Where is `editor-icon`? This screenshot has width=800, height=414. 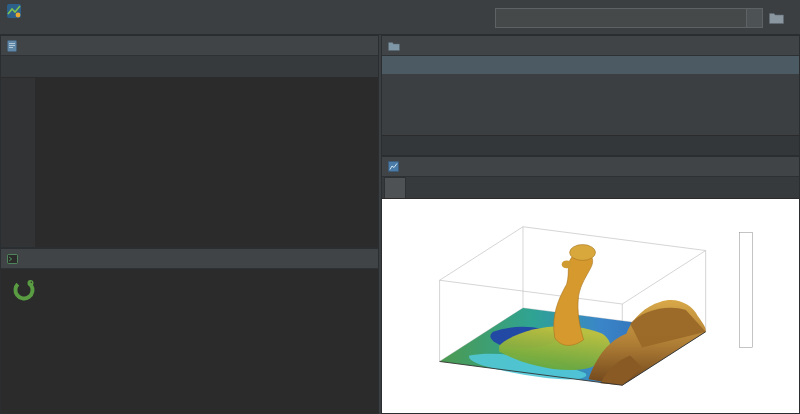
editor-icon is located at coordinates (12, 46).